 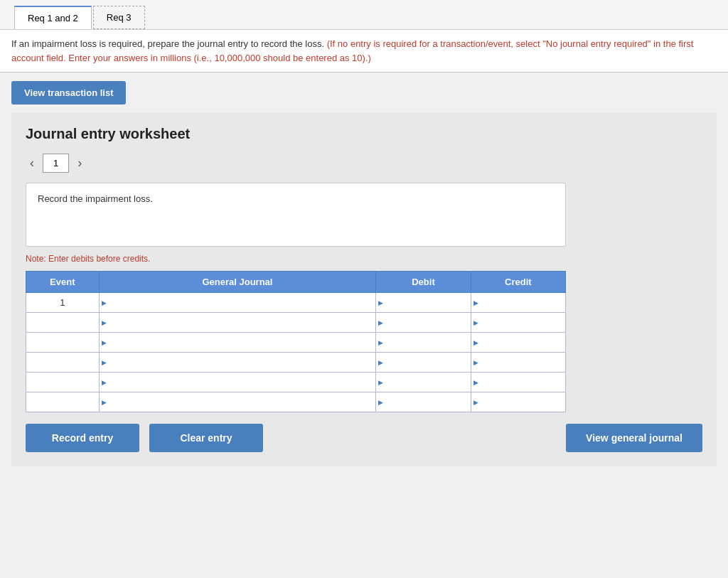 What do you see at coordinates (518, 282) in the screenshot?
I see `credit-column-header: Credit` at bounding box center [518, 282].